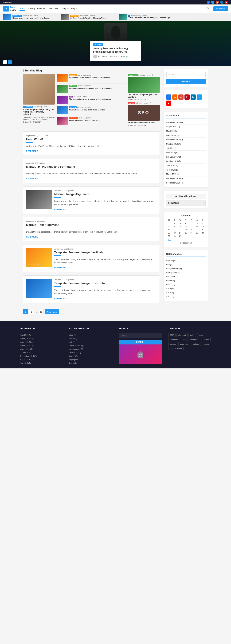  I want to click on logo: TB TechBLOG, so click(10, 8).